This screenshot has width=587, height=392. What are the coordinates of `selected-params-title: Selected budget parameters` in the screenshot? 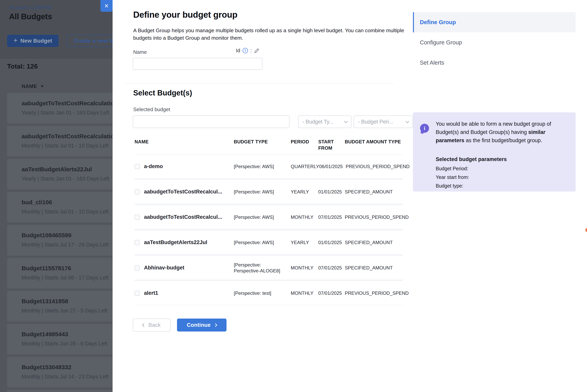 It's located at (471, 160).